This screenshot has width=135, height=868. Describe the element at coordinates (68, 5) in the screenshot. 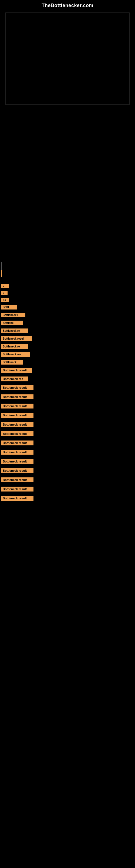

I see `site-title: TheBottlenecker.com` at that location.